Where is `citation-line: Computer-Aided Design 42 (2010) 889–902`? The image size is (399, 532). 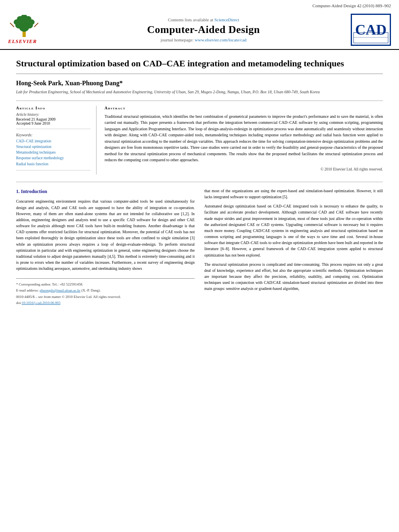
citation-line: Computer-Aided Design 42 (2010) 889–902 is located at coordinates (200, 6).